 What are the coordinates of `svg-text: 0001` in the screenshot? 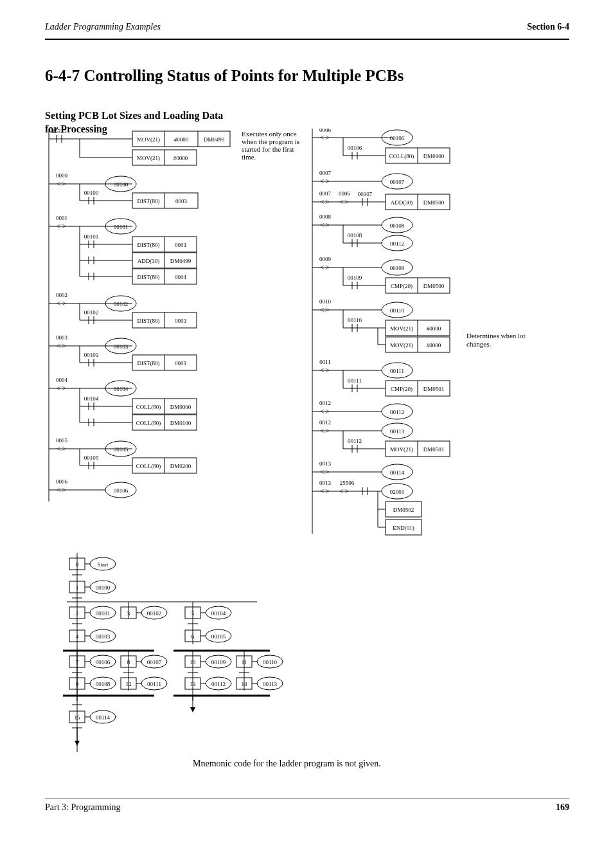 It's located at (62, 218).